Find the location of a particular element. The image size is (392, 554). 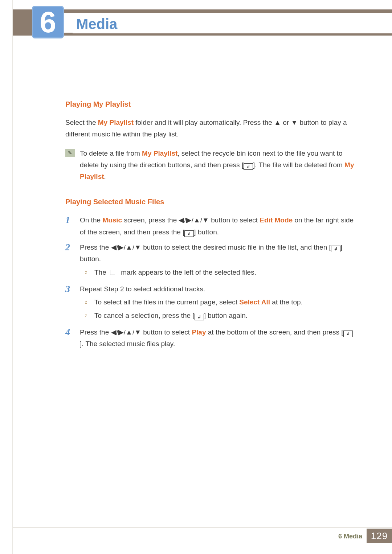

sub-text: To cancel a selection, press the [] butt… is located at coordinates (171, 316).